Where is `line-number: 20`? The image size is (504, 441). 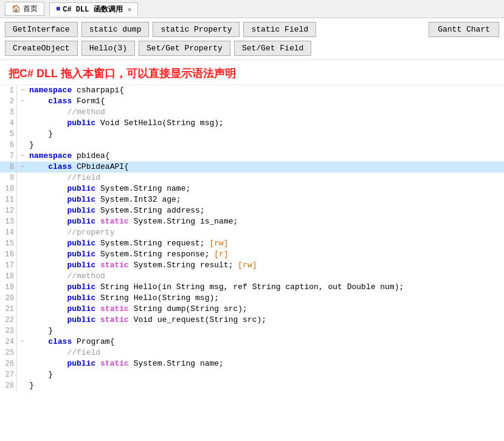 line-number: 20 is located at coordinates (9, 298).